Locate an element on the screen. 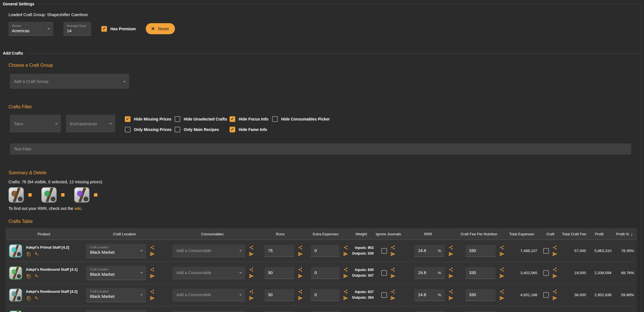 The width and height of the screenshot is (644, 312). average-days-field: Average Days 14 is located at coordinates (77, 29).